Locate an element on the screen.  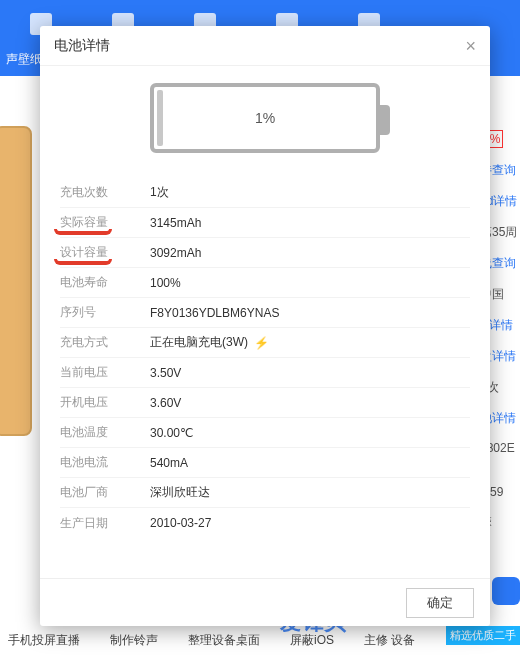
value-battery-life: 100% is located at coordinates (166, 283).